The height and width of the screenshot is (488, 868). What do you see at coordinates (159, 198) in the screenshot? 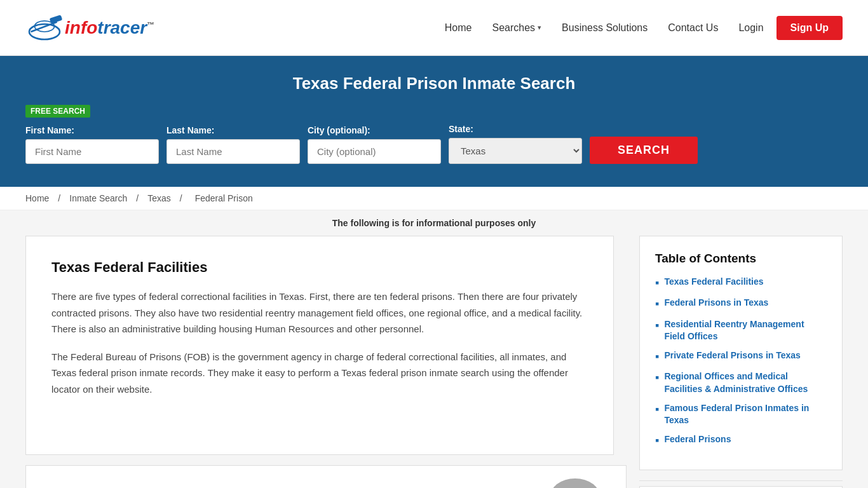
I see `breadcrumb-texas: Texas` at bounding box center [159, 198].